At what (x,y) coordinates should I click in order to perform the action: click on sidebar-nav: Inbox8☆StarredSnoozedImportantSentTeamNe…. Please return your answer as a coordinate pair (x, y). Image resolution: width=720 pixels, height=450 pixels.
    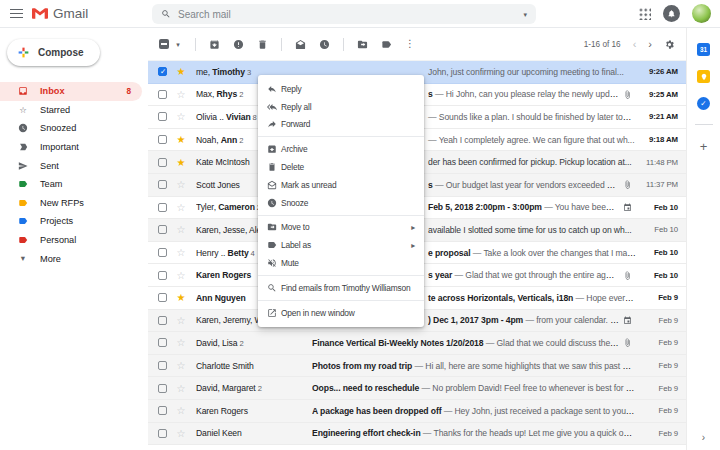
    Looking at the image, I should click on (74, 175).